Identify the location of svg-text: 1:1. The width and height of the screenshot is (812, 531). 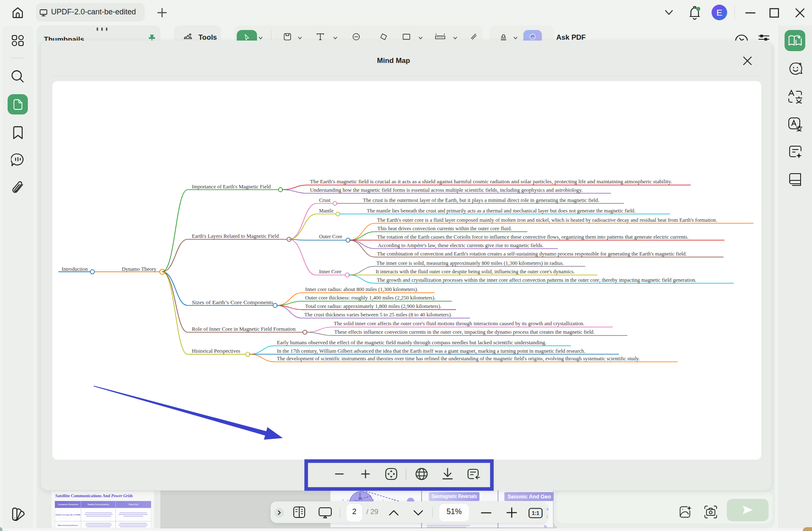
(536, 513).